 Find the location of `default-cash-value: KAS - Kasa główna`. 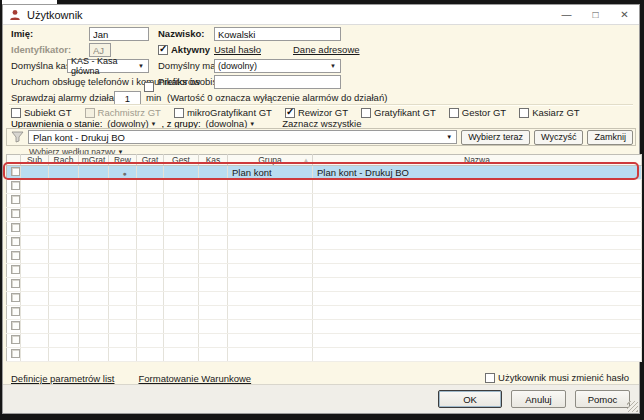

default-cash-value: KAS - Kasa główna is located at coordinates (102, 66).